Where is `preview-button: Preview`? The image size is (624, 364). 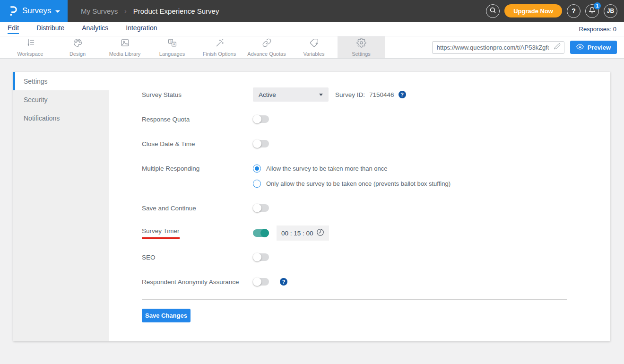 preview-button: Preview is located at coordinates (594, 47).